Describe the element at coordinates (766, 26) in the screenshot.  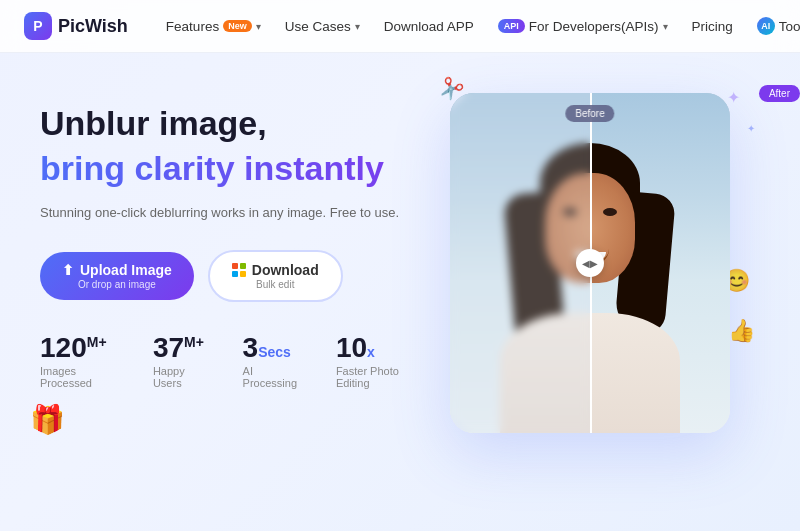
I see `ai-badge: AI` at that location.